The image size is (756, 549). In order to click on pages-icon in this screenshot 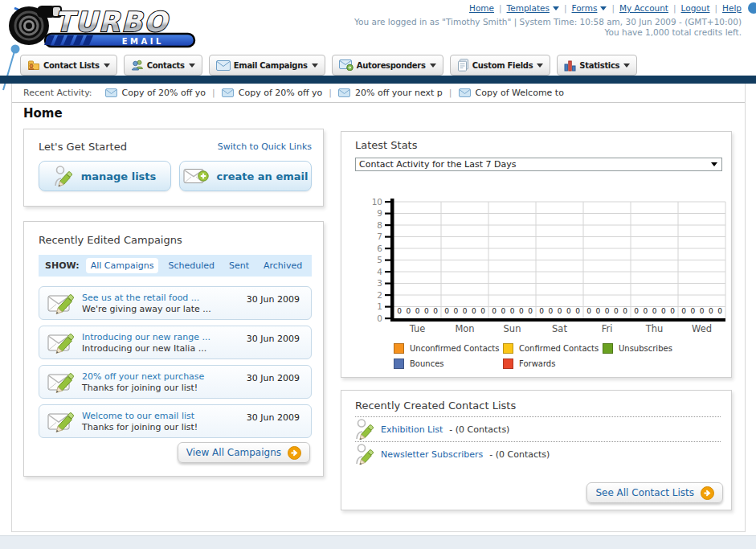, I will do `click(463, 65)`.